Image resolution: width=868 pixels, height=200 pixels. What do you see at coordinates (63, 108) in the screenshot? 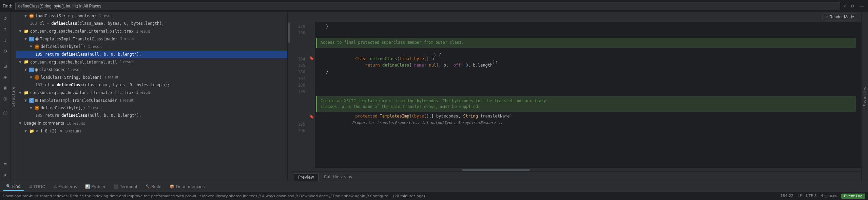
I see `method-text-2: defineClass(byte[])` at bounding box center [63, 108].